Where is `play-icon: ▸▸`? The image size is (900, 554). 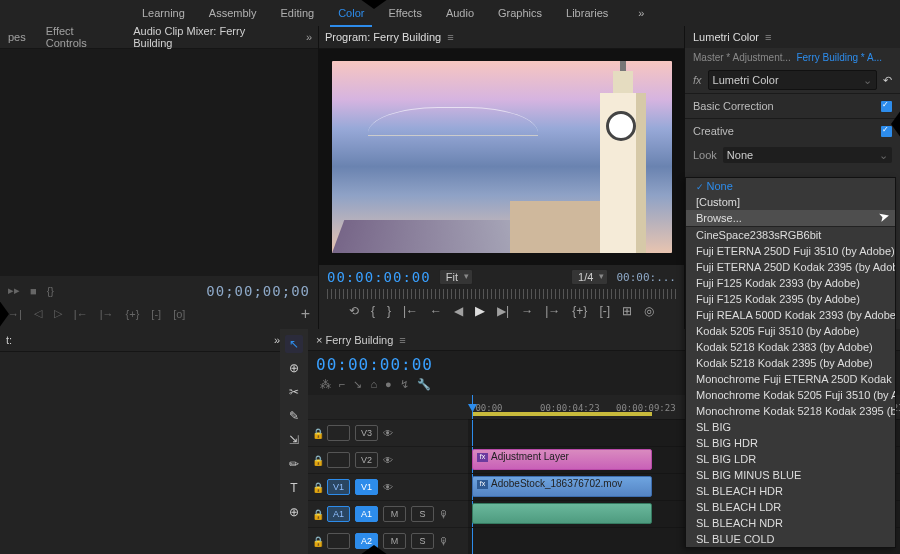
play-icon: ▸▸ is located at coordinates (14, 290).